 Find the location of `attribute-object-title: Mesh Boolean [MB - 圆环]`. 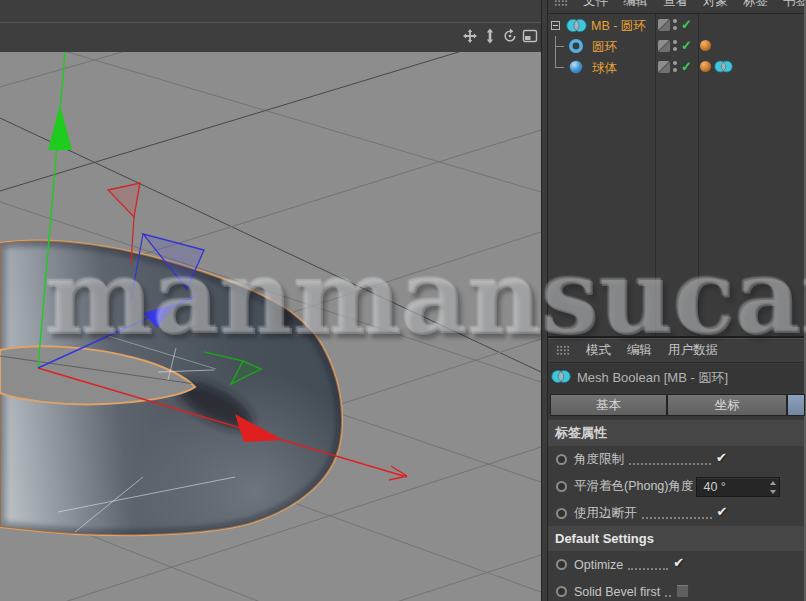

attribute-object-title: Mesh Boolean [MB - 圆环] is located at coordinates (652, 378).